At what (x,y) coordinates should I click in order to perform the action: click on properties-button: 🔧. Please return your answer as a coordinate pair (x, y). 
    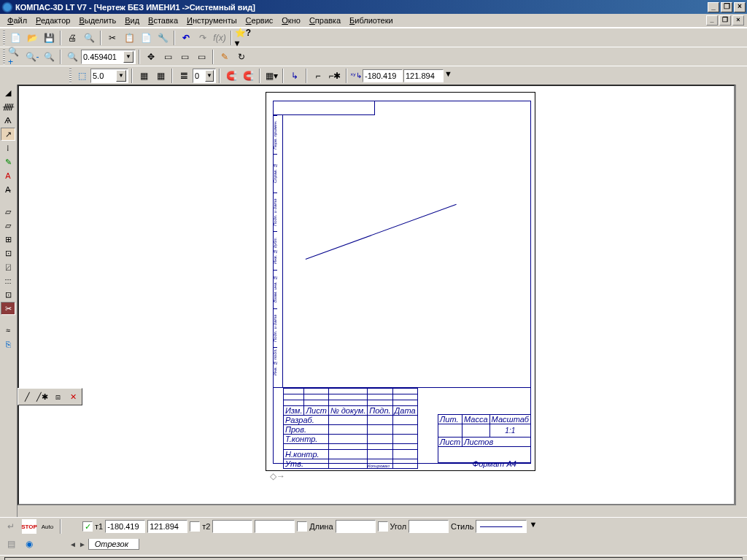
    Looking at the image, I should click on (163, 38).